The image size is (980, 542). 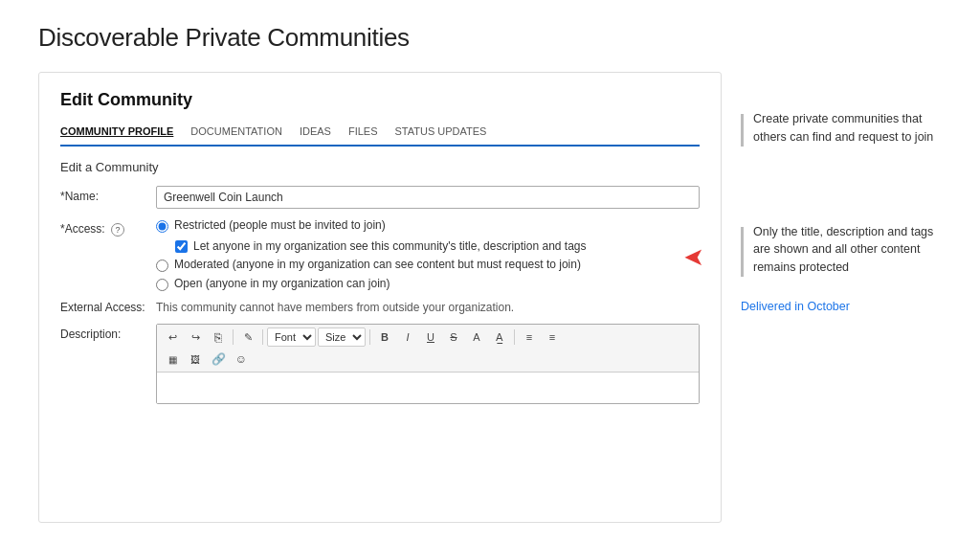 I want to click on font-color-button: A, so click(x=477, y=337).